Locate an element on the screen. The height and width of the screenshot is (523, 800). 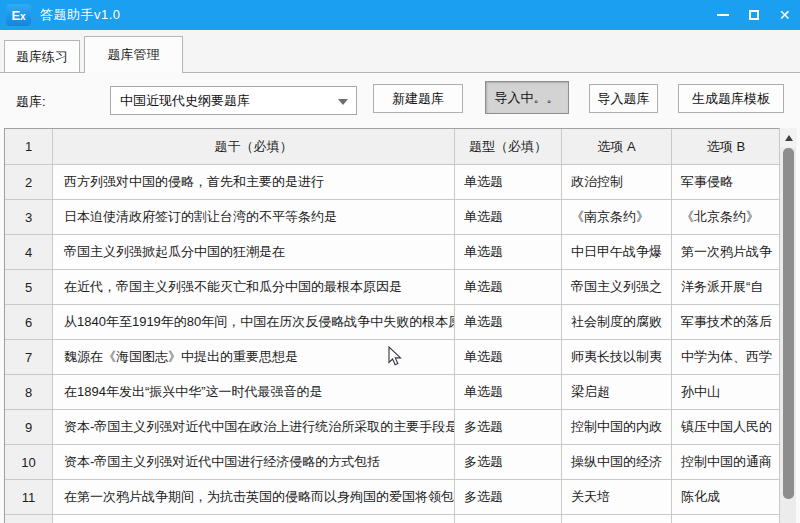
option-b-cell: 军事侵略 is located at coordinates (726, 182).